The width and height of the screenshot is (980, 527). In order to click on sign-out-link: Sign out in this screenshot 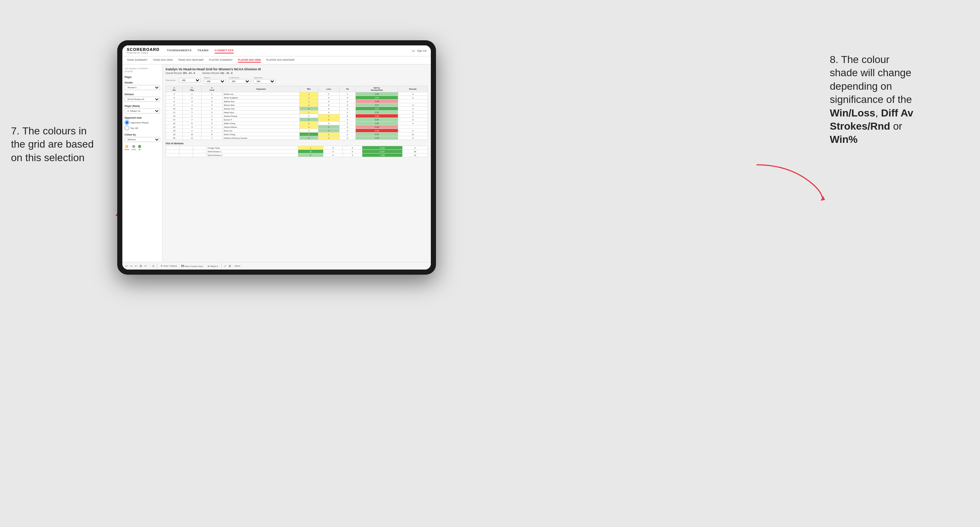, I will do `click(422, 51)`.